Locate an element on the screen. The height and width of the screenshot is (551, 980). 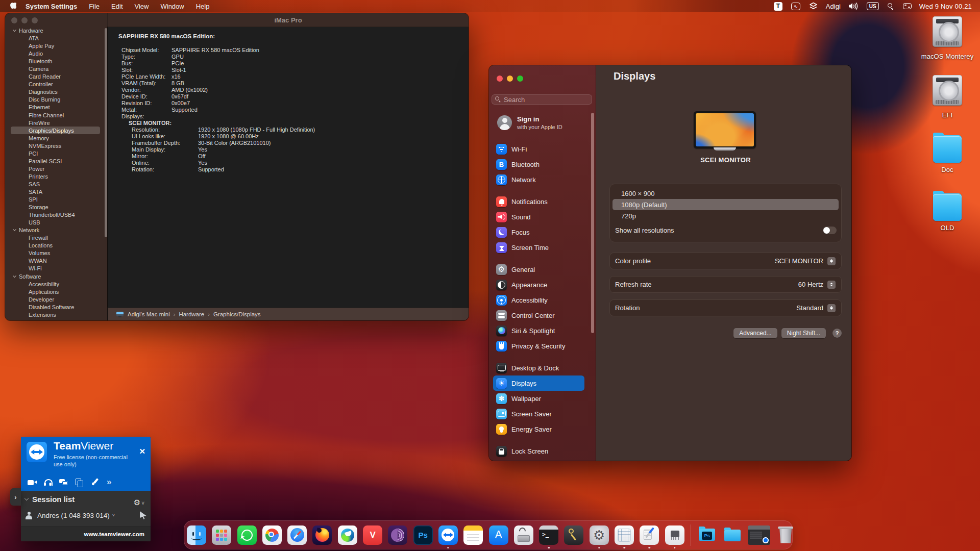
dock-launchpad-icon is located at coordinates (222, 535).